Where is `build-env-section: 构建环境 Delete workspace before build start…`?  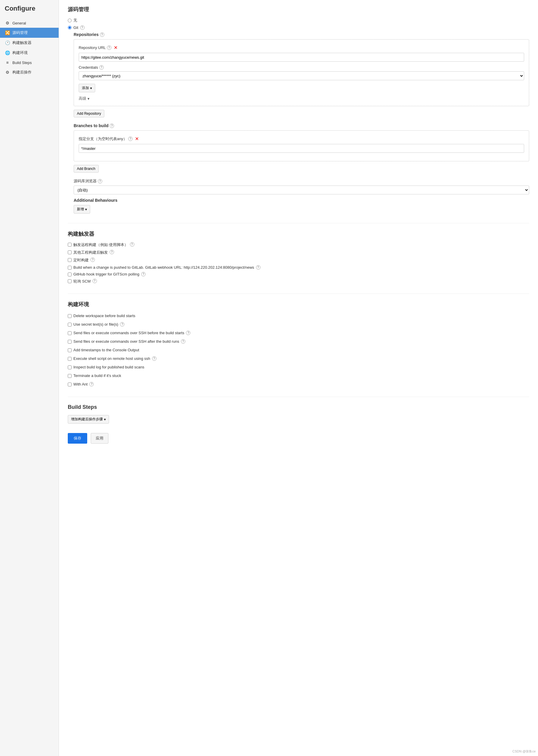 build-env-section: 构建环境 Delete workspace before build start… is located at coordinates (298, 344).